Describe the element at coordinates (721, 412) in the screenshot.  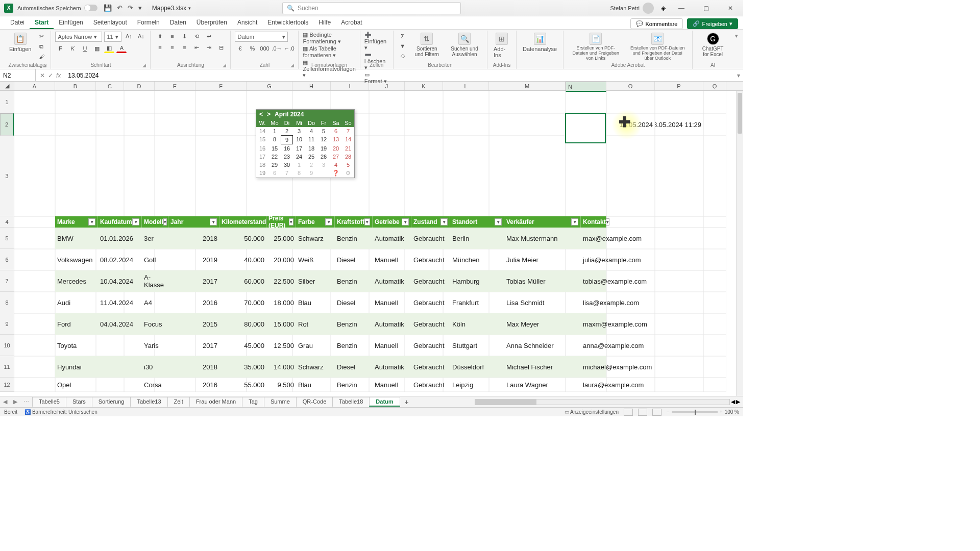
I see `zoom-in-icon: +` at that location.